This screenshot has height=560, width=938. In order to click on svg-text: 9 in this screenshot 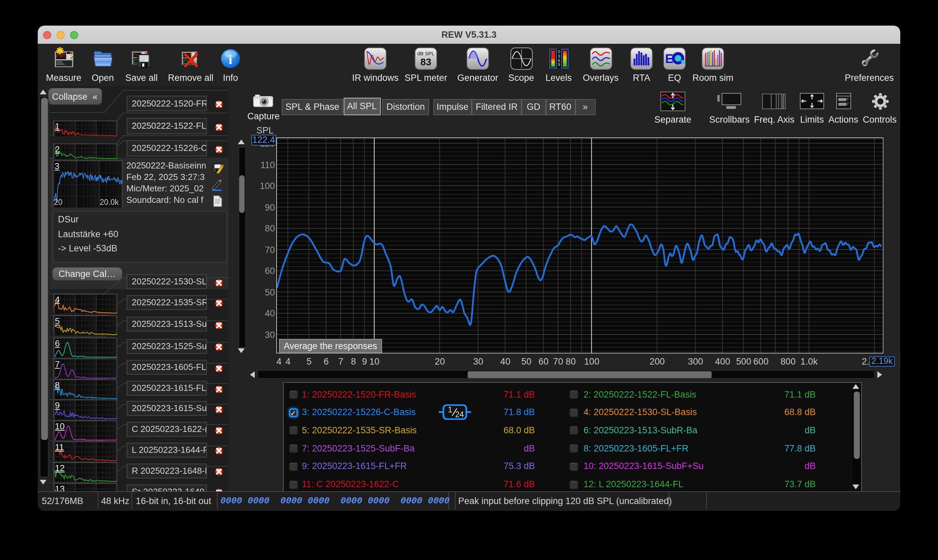, I will do `click(559, 65)`.